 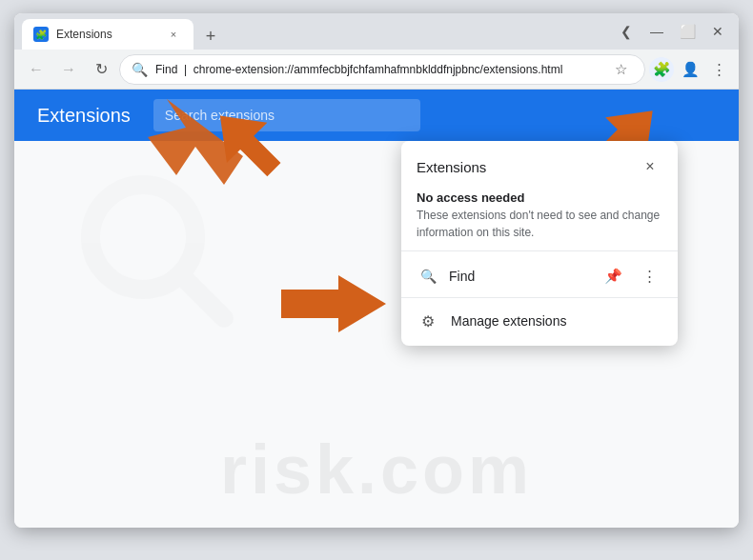 I want to click on site-icon: 🔍, so click(x=139, y=70).